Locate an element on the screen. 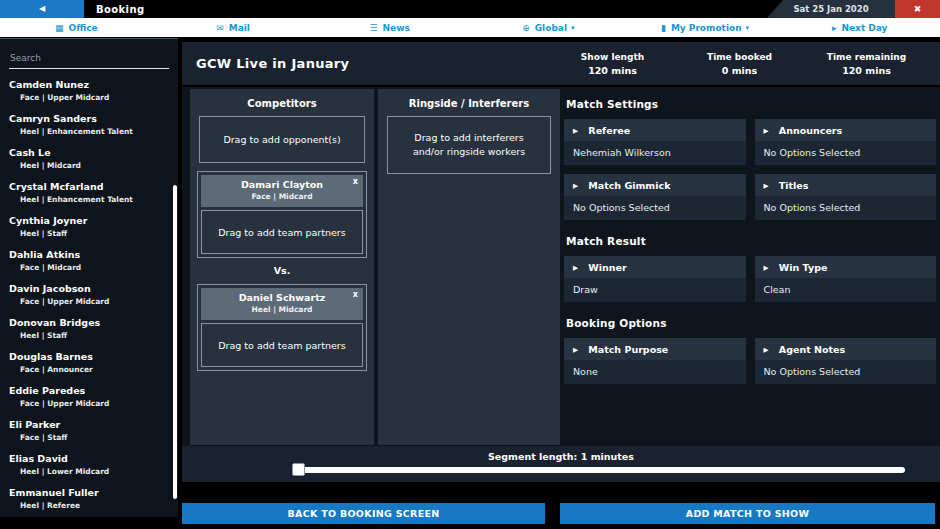 This screenshot has width=940, height=529. member-details: Heel | Midcard is located at coordinates (282, 310).